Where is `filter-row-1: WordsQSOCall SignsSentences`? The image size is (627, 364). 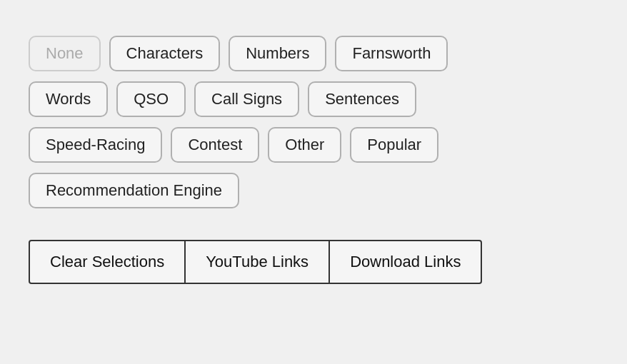 filter-row-1: WordsQSOCall SignsSentences is located at coordinates (314, 99).